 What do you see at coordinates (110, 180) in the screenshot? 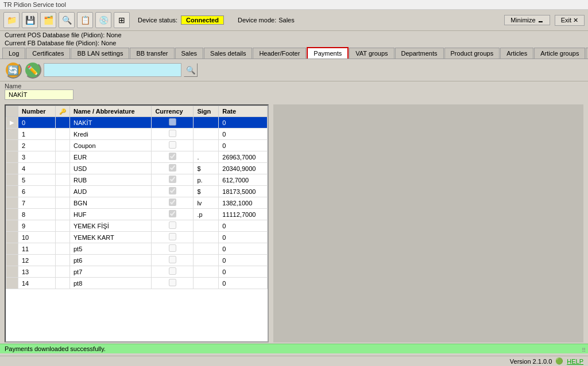
I see `cell-name: RUB` at bounding box center [110, 180].